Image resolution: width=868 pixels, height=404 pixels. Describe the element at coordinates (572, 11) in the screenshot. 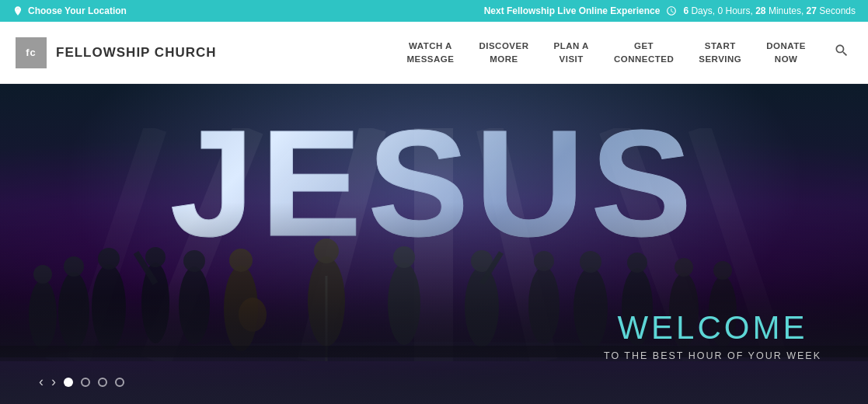

I see `live-label: Next Fellowship Live Online Experience` at that location.